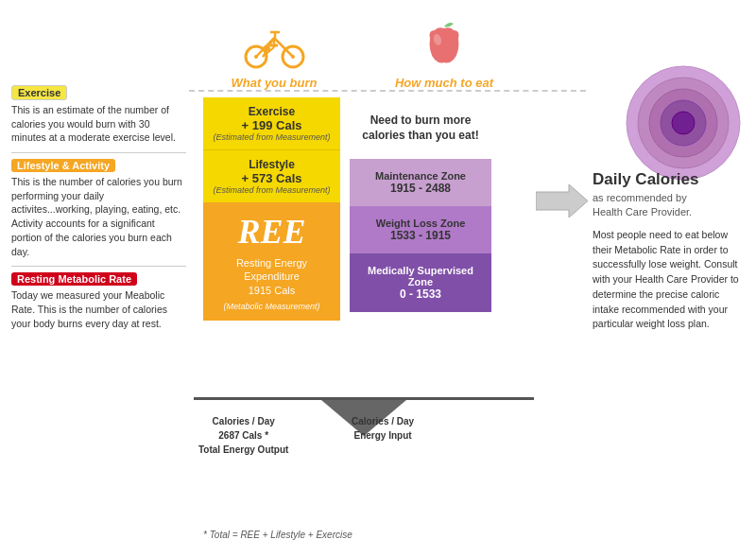  I want to click on sidebar: Exercise This is an estimate of the numb…, so click(98, 212).